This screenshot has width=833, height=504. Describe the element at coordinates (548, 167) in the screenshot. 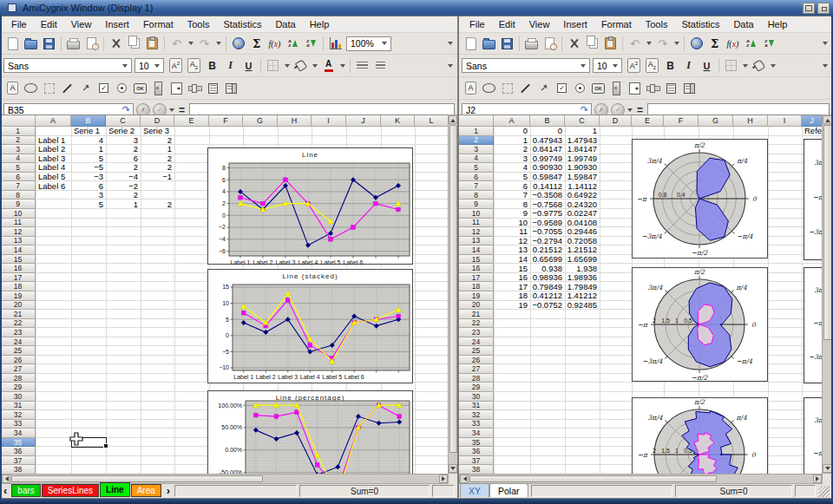

I see `cell-B5: 0.90930` at that location.